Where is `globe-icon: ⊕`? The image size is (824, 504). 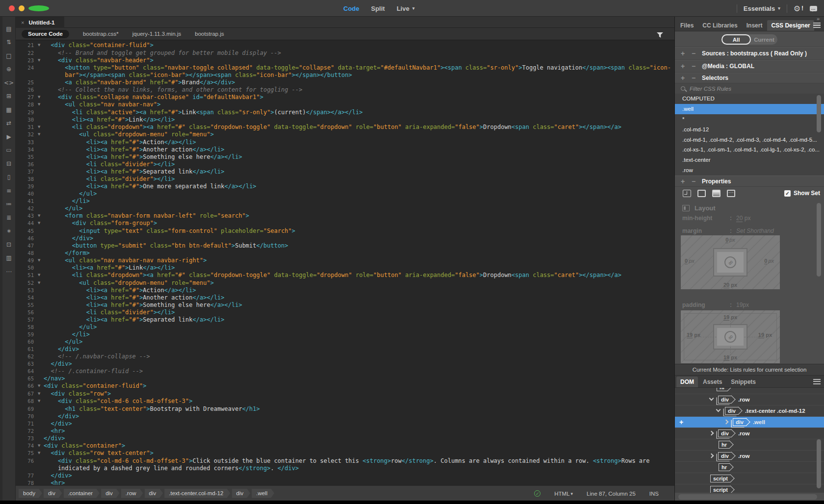
globe-icon: ⊕ is located at coordinates (9, 70).